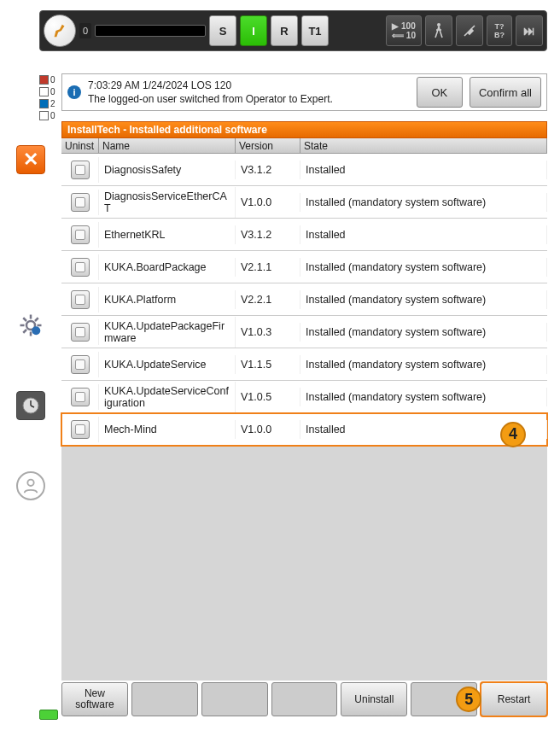  I want to click on robot-icon, so click(60, 31).